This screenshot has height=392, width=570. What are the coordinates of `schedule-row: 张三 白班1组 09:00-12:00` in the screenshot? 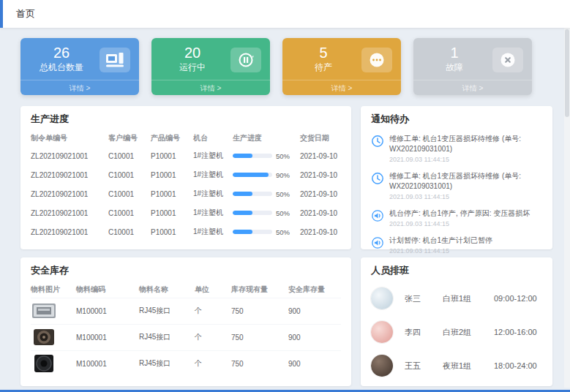 It's located at (457, 298).